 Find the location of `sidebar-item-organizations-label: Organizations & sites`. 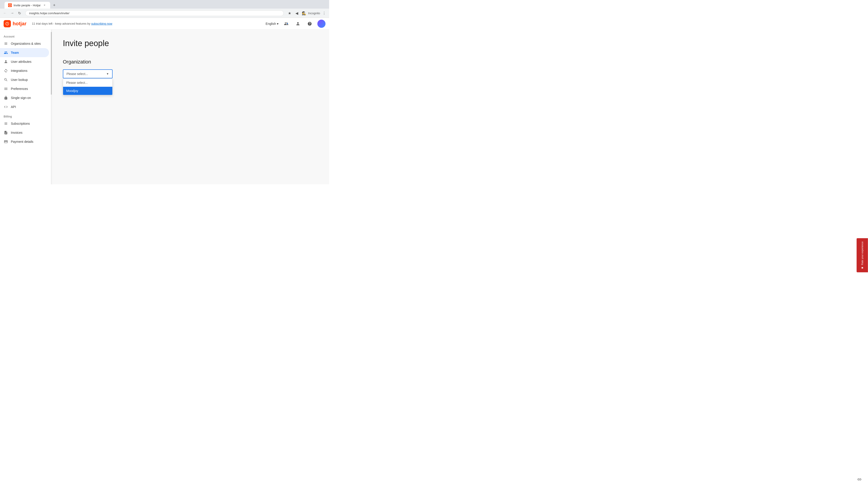

sidebar-item-organizations-label: Organizations & sites is located at coordinates (26, 44).